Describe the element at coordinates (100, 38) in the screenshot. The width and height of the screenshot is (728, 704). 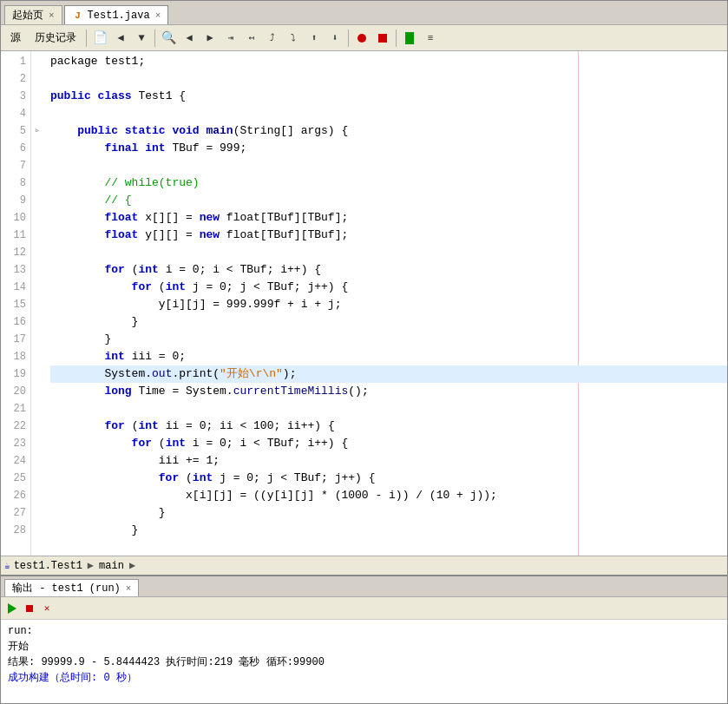
I see `toolbar-btn-open: 📄` at that location.